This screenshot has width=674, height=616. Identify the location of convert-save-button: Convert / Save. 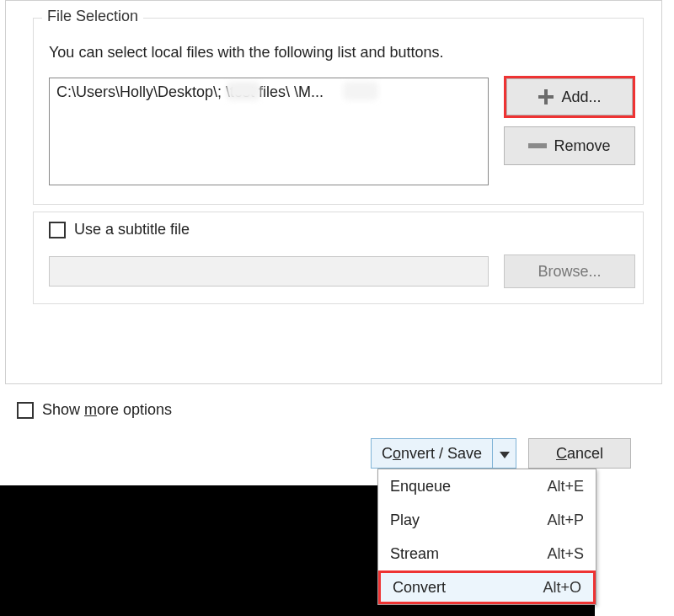
(443, 453).